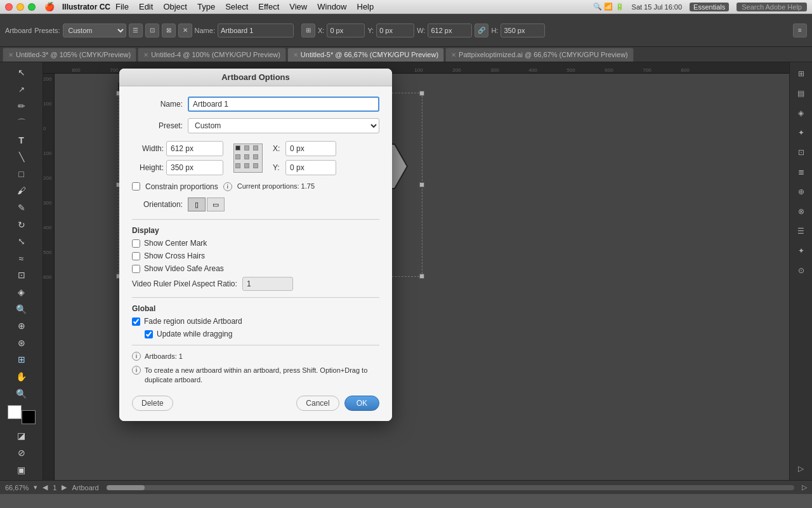  I want to click on screen-mode: ▣, so click(22, 470).